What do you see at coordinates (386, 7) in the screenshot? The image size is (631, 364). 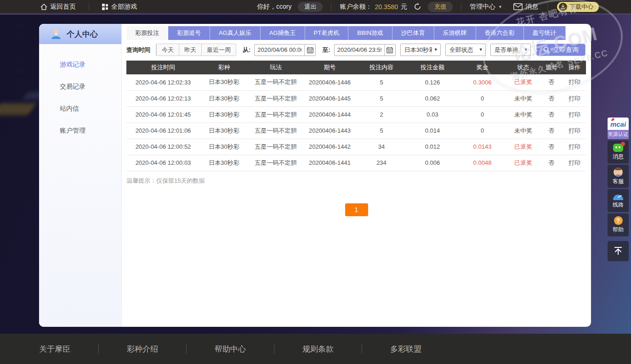 I see `balance-value: 20.3580` at bounding box center [386, 7].